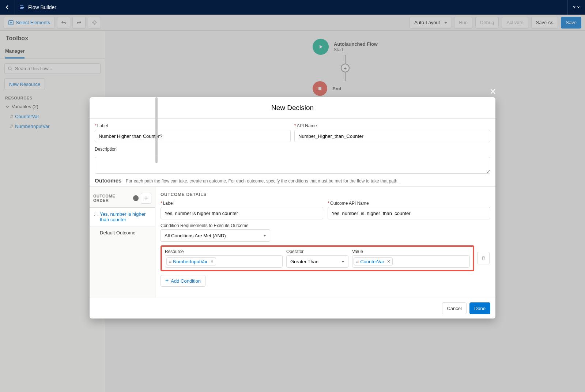 This screenshot has width=585, height=392. Describe the element at coordinates (193, 136) in the screenshot. I see `label-input` at that location.